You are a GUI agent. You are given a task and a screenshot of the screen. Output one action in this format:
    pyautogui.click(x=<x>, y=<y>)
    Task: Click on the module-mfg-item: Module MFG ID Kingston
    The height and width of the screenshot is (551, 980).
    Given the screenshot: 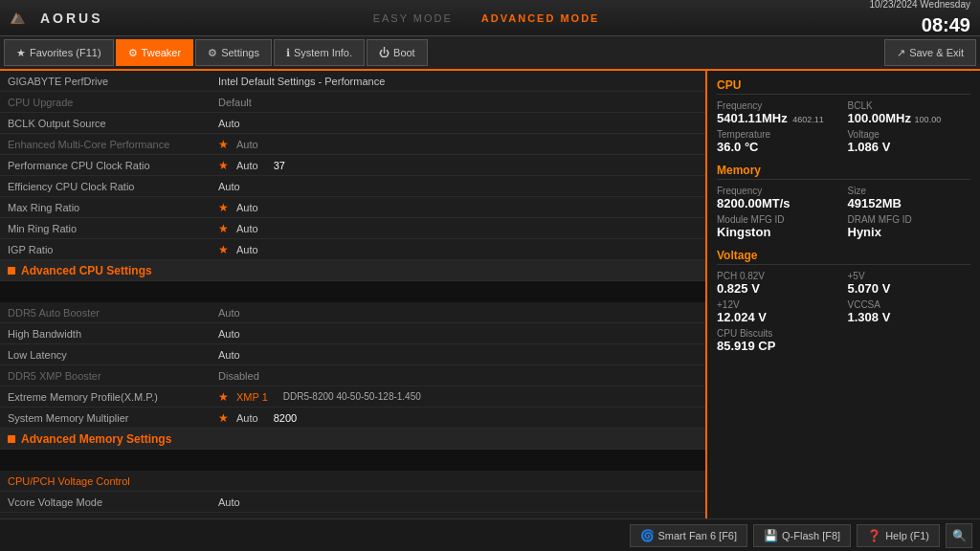 What is the action you would take?
    pyautogui.click(x=779, y=227)
    